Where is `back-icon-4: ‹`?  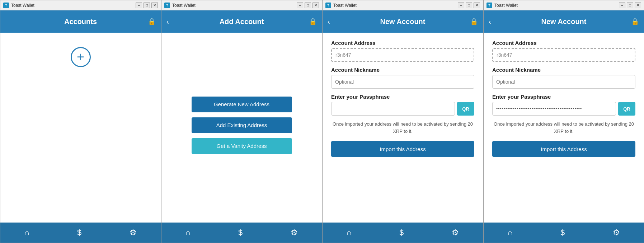
back-icon-4: ‹ is located at coordinates (490, 22).